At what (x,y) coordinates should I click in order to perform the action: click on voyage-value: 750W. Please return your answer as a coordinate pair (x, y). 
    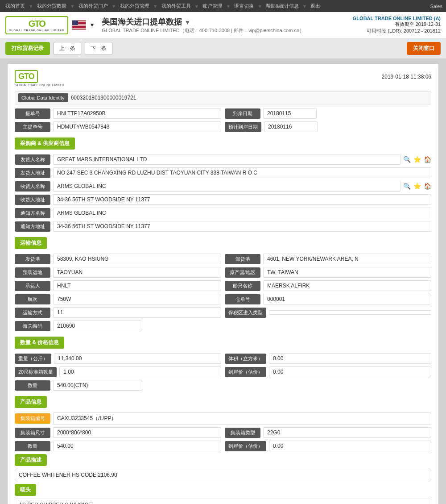
    Looking at the image, I should click on (137, 299).